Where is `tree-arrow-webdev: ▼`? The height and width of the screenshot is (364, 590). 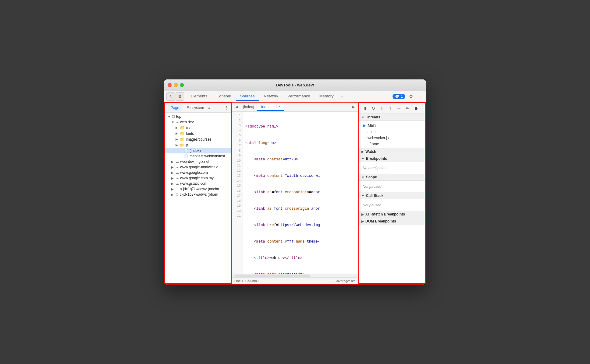
tree-arrow-webdev: ▼ is located at coordinates (173, 122).